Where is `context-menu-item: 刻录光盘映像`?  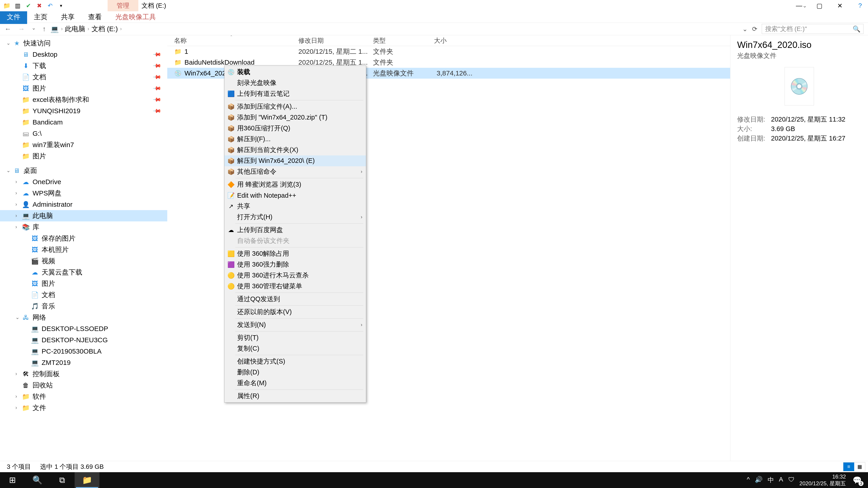
context-menu-item: 刻录光盘映像 is located at coordinates (295, 83).